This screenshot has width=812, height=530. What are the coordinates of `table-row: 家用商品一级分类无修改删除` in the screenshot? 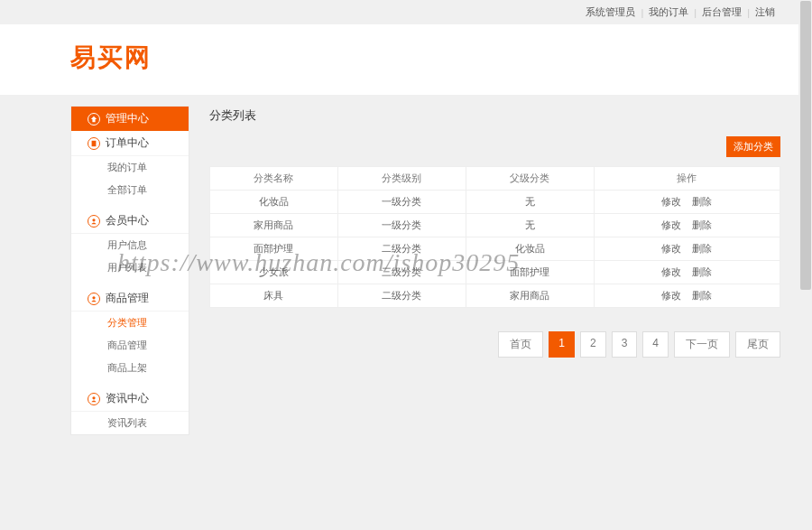 It's located at (495, 226).